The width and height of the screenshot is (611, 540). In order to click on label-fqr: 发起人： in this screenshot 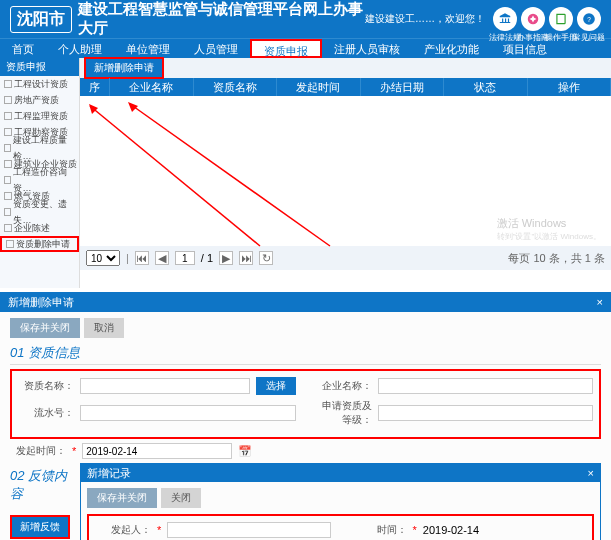, I will do `click(123, 530)`.